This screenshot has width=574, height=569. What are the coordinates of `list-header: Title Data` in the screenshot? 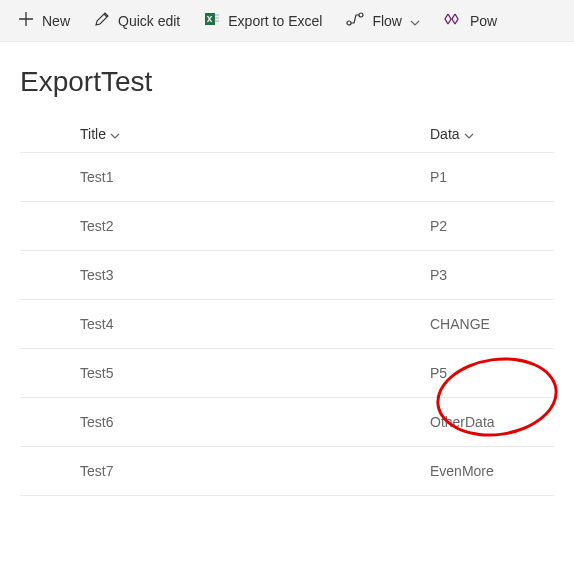 It's located at (287, 134).